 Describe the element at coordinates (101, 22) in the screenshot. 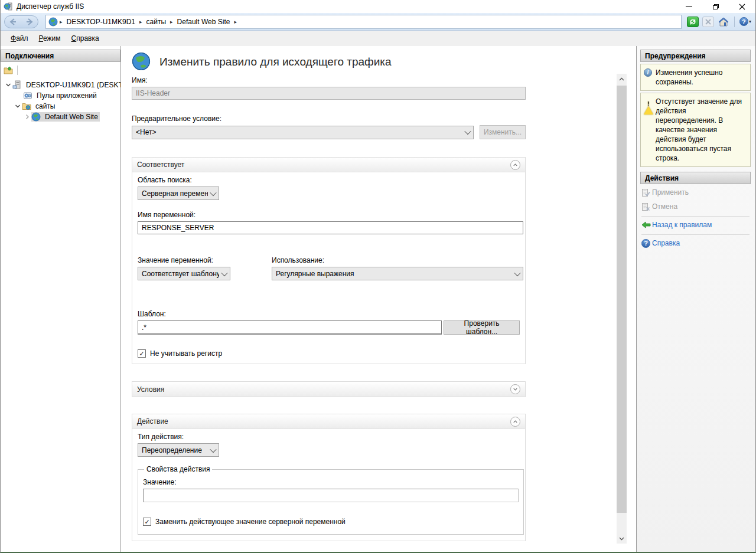

I see `breadcrumb-item-server: DESKTOP-U1MK9D1` at that location.